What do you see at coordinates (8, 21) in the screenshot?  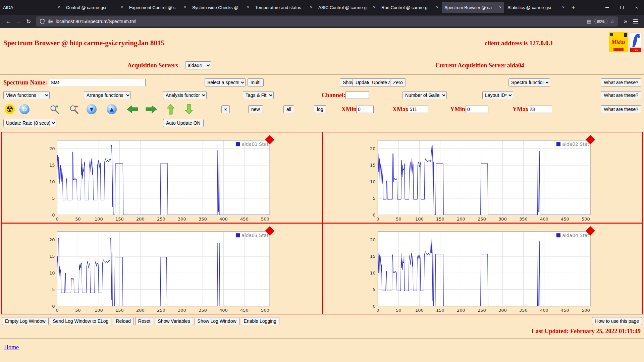 I see `back-icon: ←` at bounding box center [8, 21].